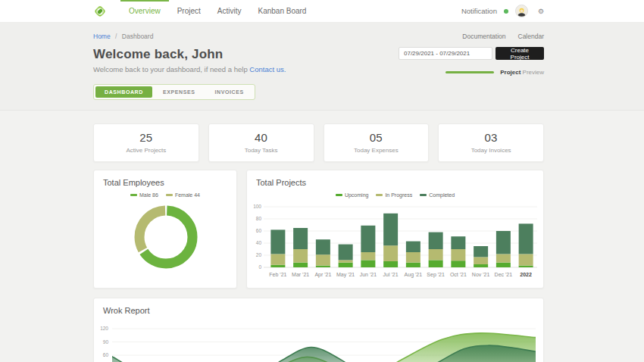 This screenshot has width=644, height=362. What do you see at coordinates (377, 142) in the screenshot?
I see `stat-card-today-expenses: 05 Today Expenses` at bounding box center [377, 142].